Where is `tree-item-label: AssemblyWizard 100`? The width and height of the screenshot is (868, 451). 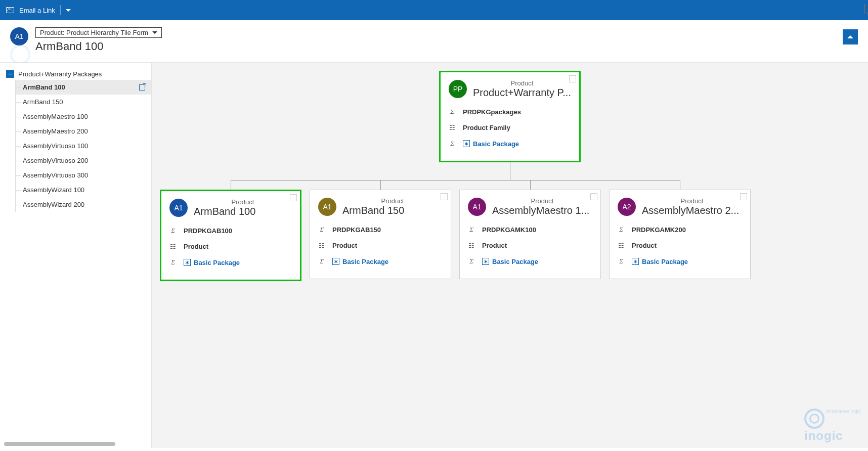 tree-item-label: AssemblyWizard 100 is located at coordinates (54, 190).